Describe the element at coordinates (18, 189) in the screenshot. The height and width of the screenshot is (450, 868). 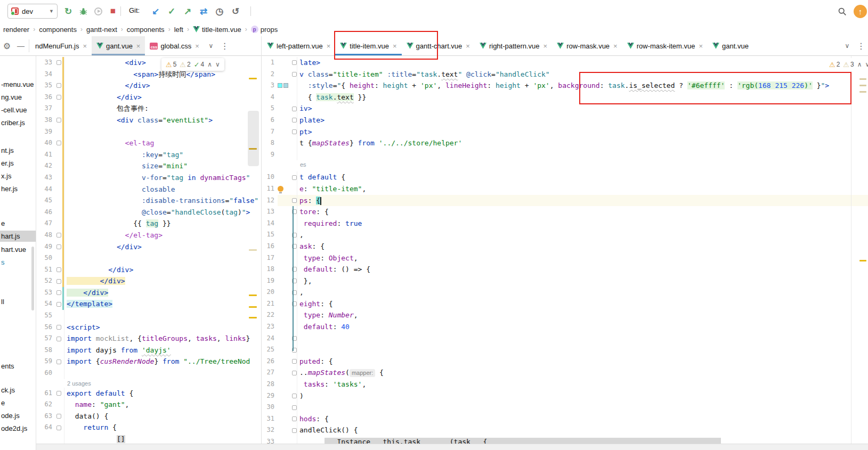
I see `sidebar-item-her.js: her.js` at that location.